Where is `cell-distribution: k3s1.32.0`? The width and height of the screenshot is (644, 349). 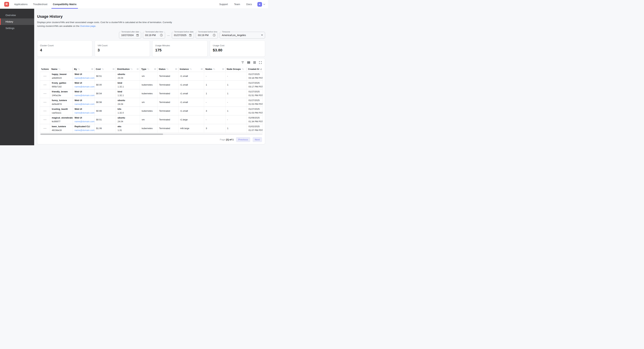 cell-distribution: k3s1.32.0 is located at coordinates (128, 111).